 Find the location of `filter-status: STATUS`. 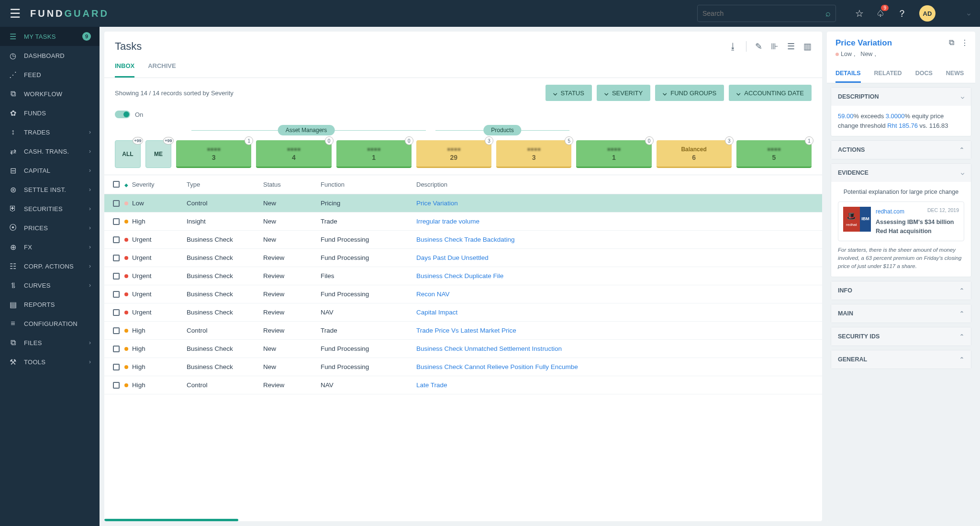

filter-status: STATUS is located at coordinates (568, 93).